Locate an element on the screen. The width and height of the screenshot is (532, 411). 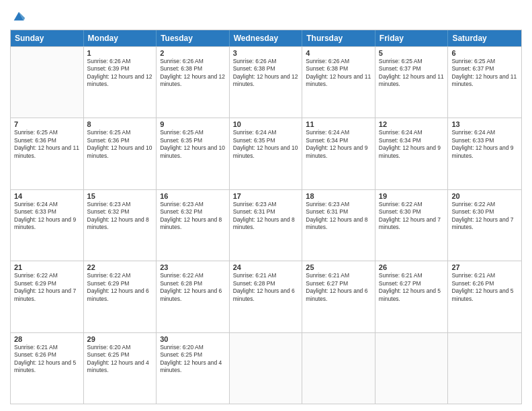
day-number: 21 is located at coordinates (47, 267).